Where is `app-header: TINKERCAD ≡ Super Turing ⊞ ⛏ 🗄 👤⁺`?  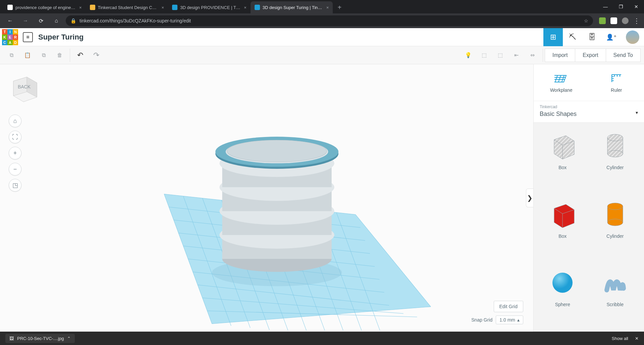
app-header: TINKERCAD ≡ Super Turing ⊞ ⛏ 🗄 👤⁺ is located at coordinates (322, 37).